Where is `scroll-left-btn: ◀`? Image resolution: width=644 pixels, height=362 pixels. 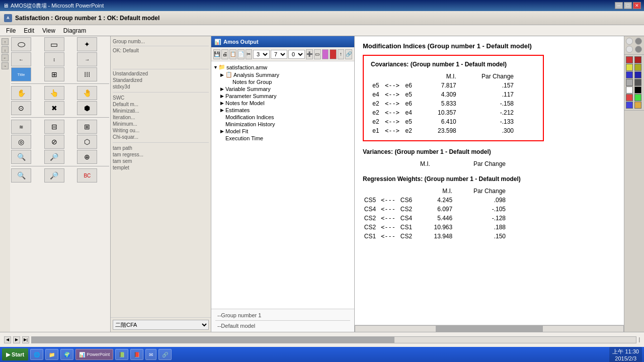 scroll-left-btn: ◀ is located at coordinates (8, 340).